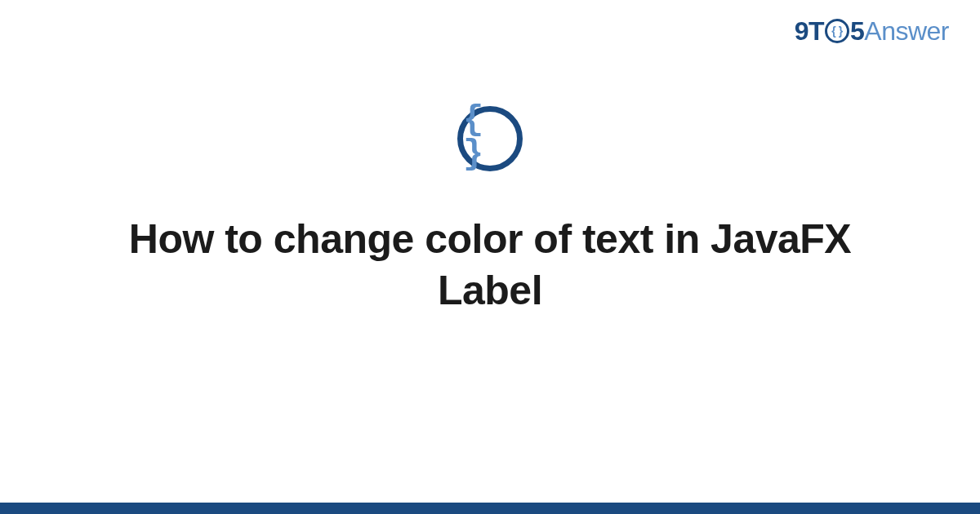 This screenshot has width=980, height=514. What do you see at coordinates (837, 31) in the screenshot?
I see `logo-circle-icon: { }` at bounding box center [837, 31].